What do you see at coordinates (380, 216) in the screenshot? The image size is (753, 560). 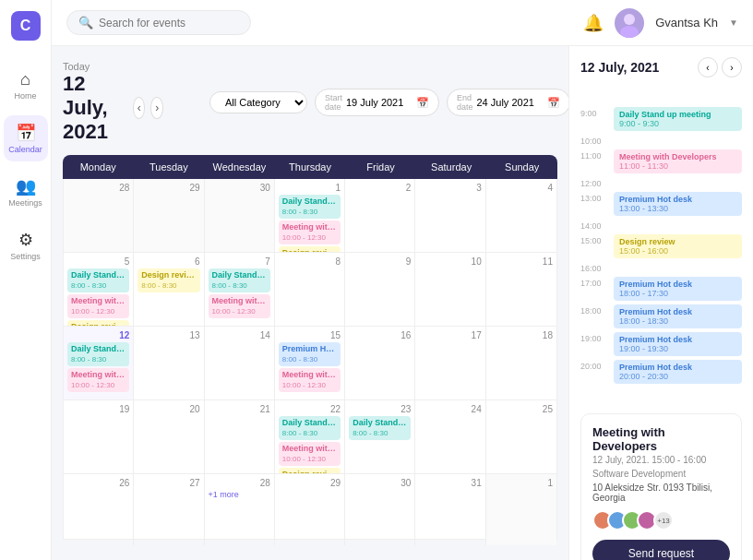 I see `calendar-cell: 2` at bounding box center [380, 216].